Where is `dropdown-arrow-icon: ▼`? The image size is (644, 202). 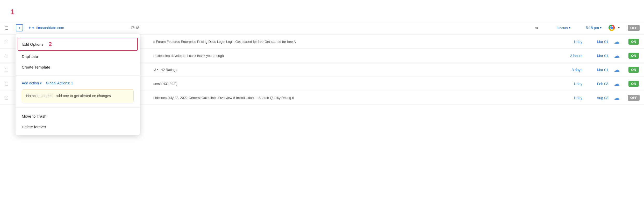 dropdown-arrow-icon: ▼ is located at coordinates (19, 28).